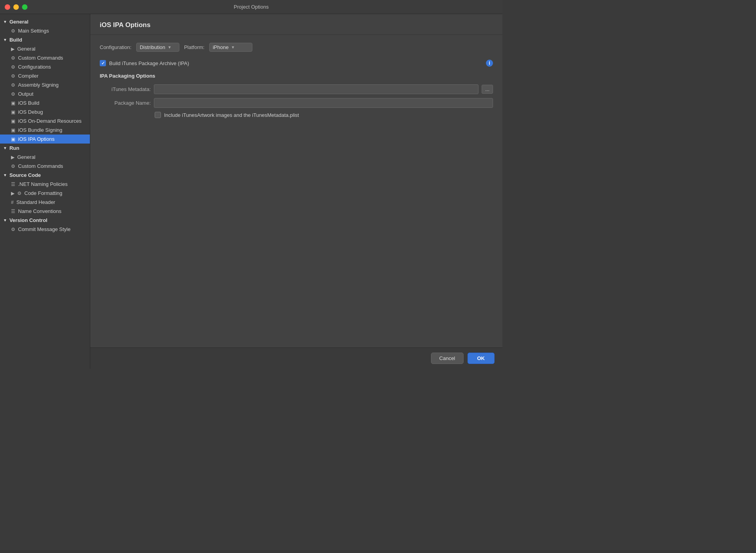  I want to click on sidebar-item-build-general-label: General, so click(26, 49).